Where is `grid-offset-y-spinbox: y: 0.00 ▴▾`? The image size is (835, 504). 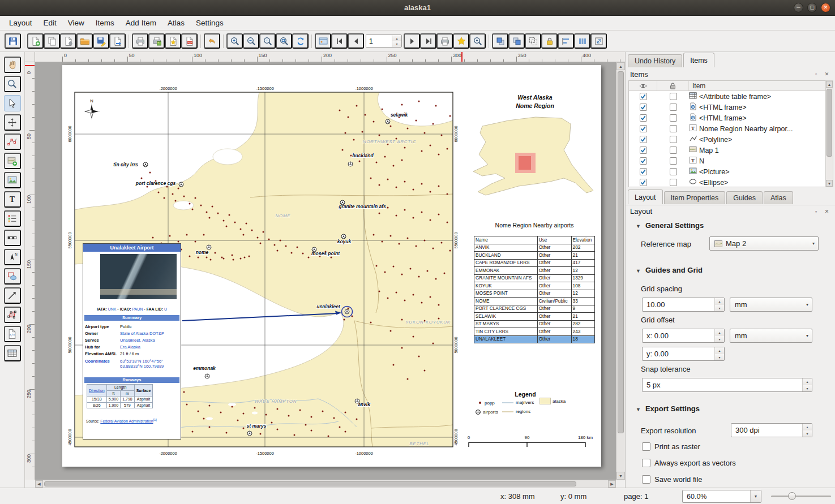 grid-offset-y-spinbox: y: 0.00 ▴▾ is located at coordinates (683, 354).